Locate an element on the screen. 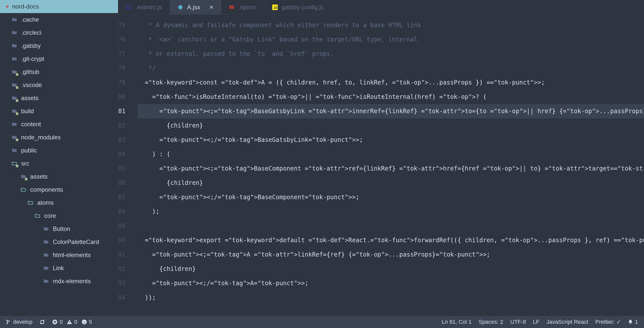 Image resolution: width=644 pixels, height=328 pixels. tab-gatsby-config-js: JSgatsby-config.js is located at coordinates (298, 7).